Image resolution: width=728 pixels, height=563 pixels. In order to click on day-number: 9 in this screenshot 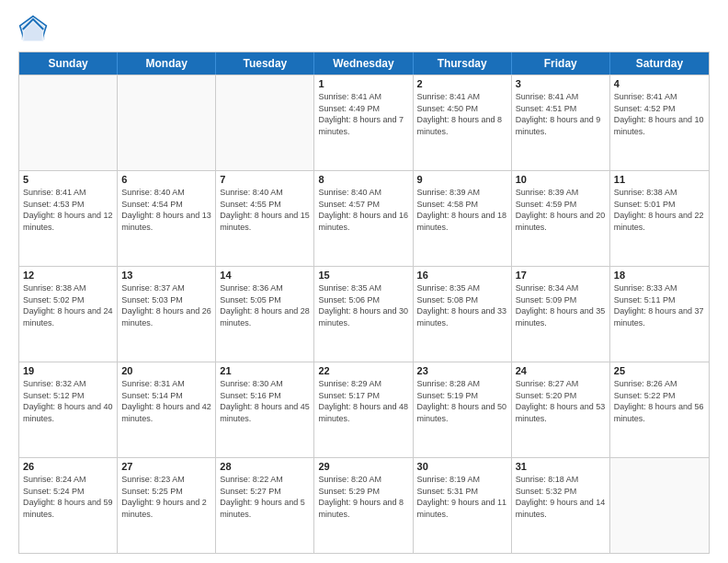, I will do `click(462, 179)`.